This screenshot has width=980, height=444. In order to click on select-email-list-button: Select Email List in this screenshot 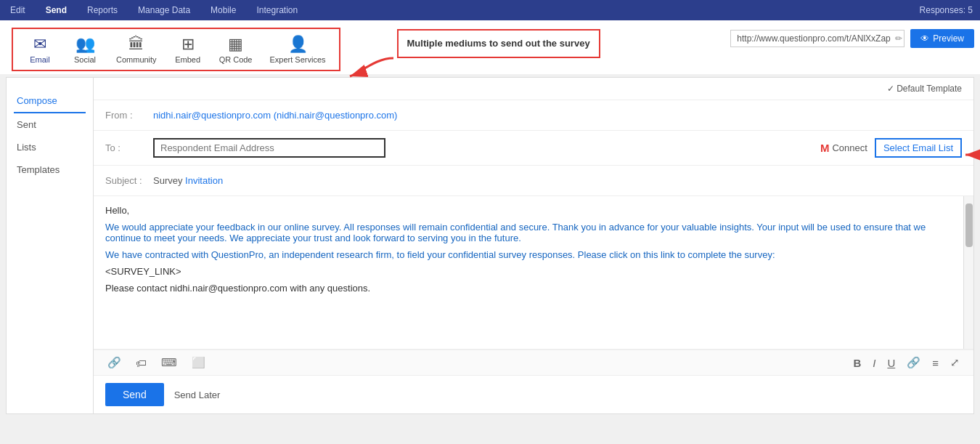, I will do `click(918, 148)`.